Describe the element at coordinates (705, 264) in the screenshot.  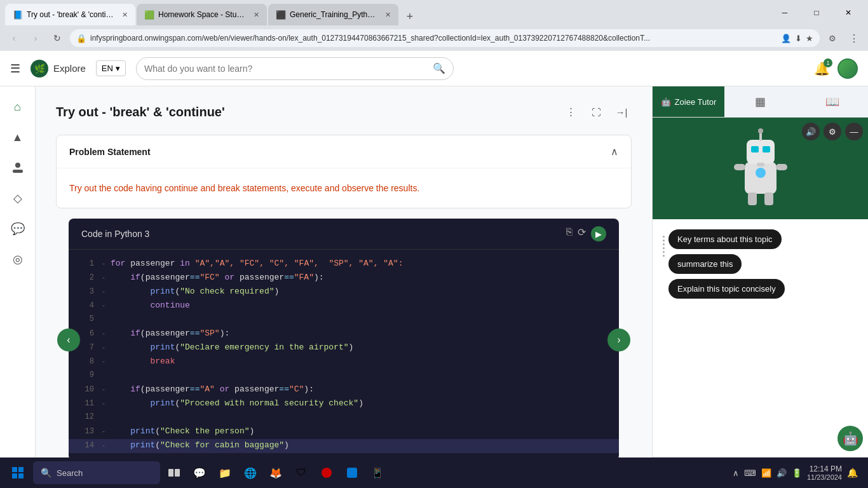
I see `chip-summarize: summarize this` at that location.